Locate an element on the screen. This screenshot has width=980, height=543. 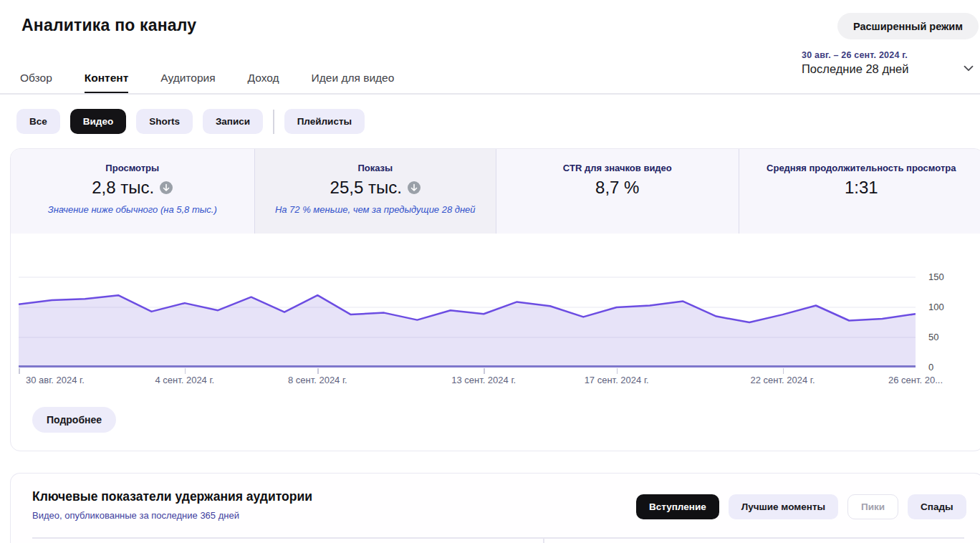
metric-label: Просмотры is located at coordinates (133, 168).